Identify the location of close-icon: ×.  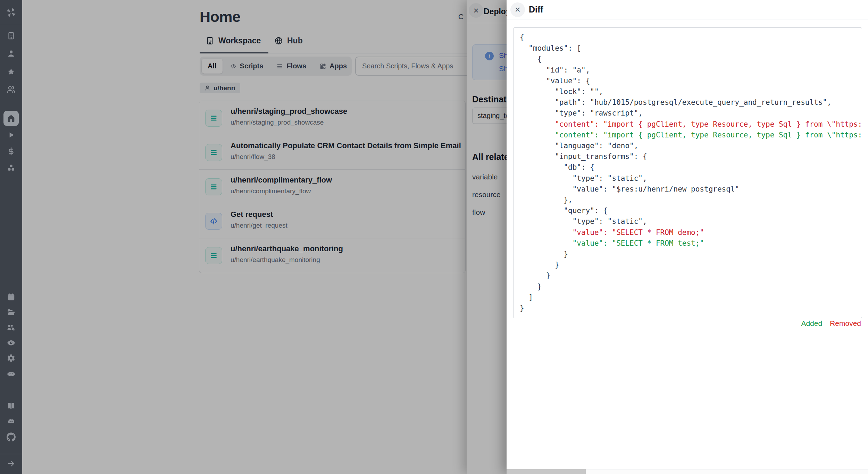
(518, 10).